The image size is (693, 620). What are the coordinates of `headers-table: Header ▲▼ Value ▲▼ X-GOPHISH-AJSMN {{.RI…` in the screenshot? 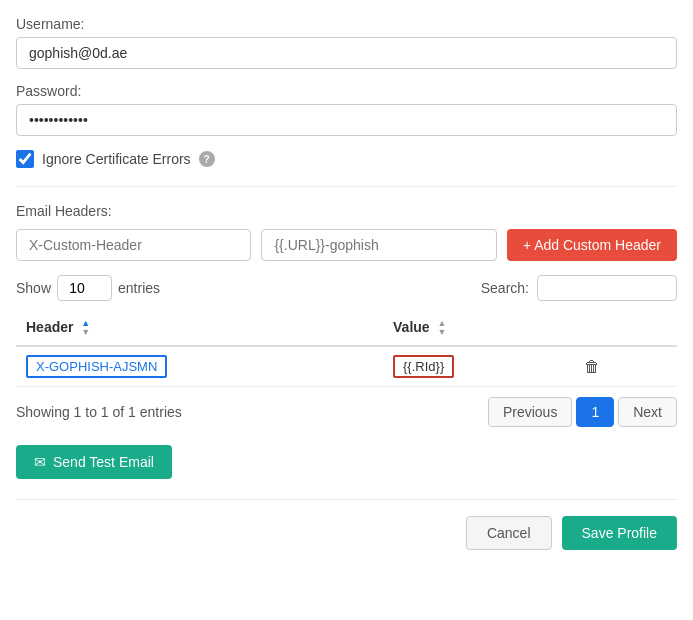 It's located at (346, 349).